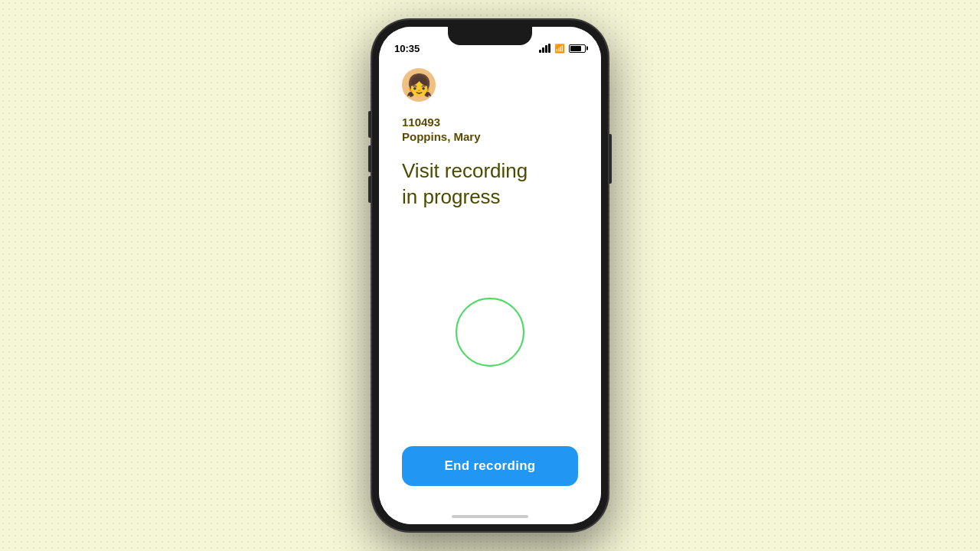  I want to click on avatar-container: 👧, so click(490, 85).